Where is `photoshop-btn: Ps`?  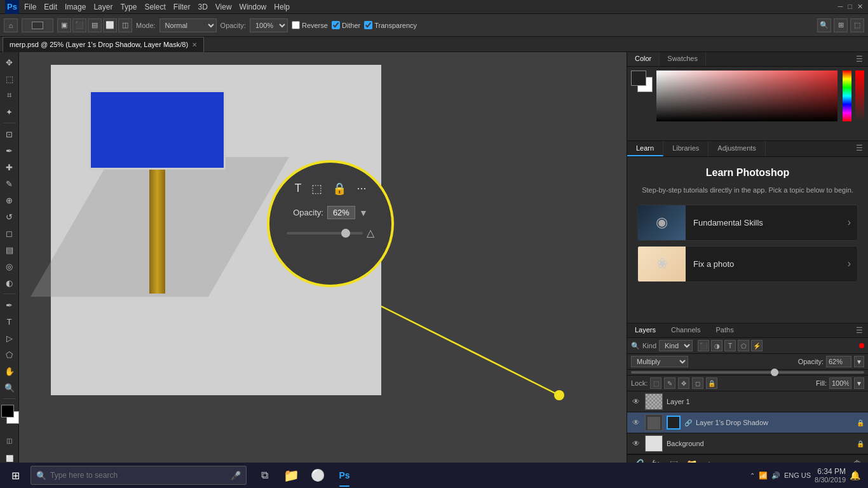 photoshop-btn: Ps is located at coordinates (344, 475).